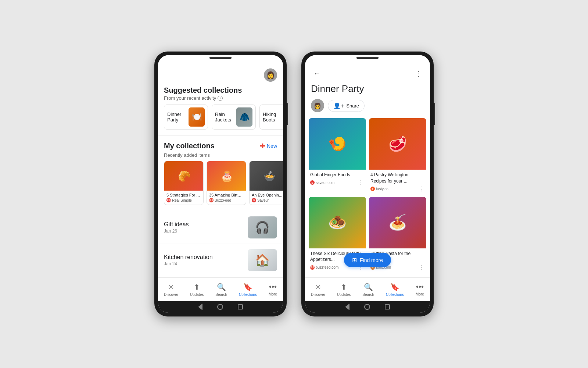  I want to click on info-icon: i, so click(220, 98).